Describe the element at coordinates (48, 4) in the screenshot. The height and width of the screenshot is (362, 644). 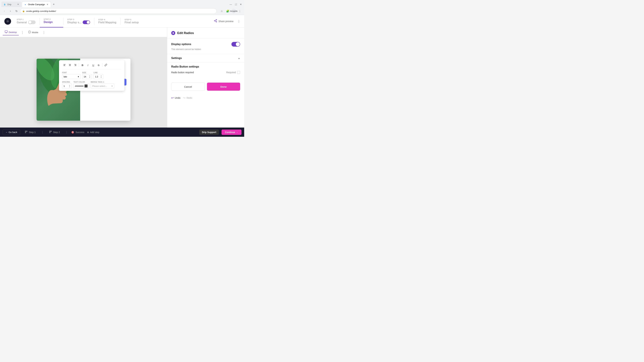
I see `tab-close-onsite: ✕` at that location.